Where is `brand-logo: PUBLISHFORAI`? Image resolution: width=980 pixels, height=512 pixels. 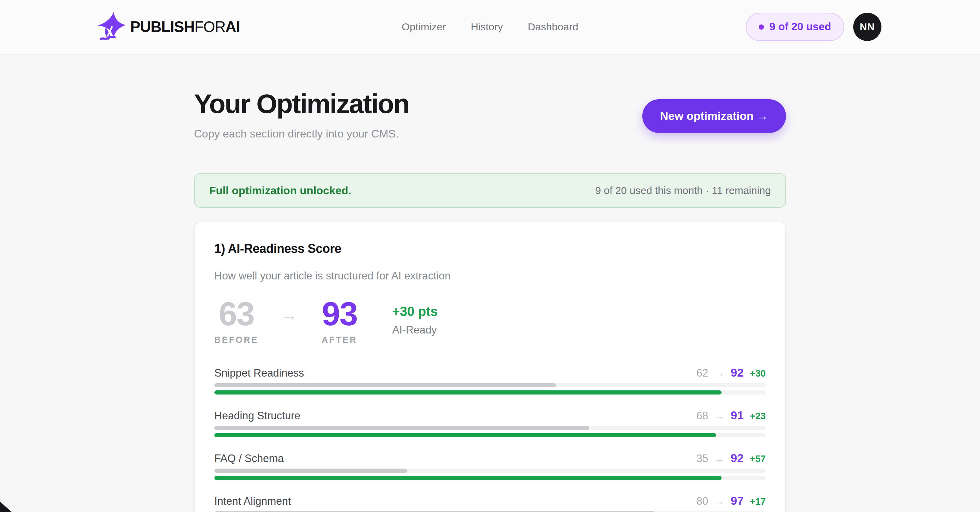 brand-logo: PUBLISHFORAI is located at coordinates (168, 27).